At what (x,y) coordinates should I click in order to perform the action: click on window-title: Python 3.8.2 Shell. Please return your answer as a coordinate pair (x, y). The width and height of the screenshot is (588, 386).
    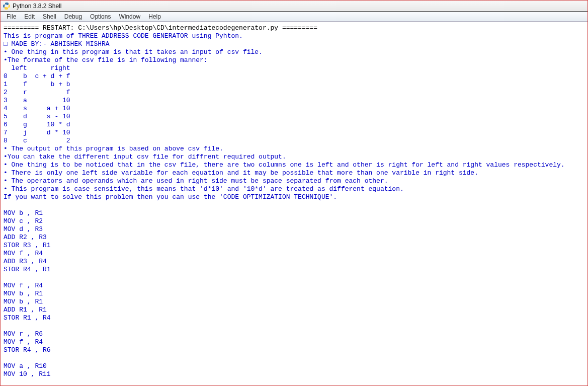
    Looking at the image, I should click on (37, 6).